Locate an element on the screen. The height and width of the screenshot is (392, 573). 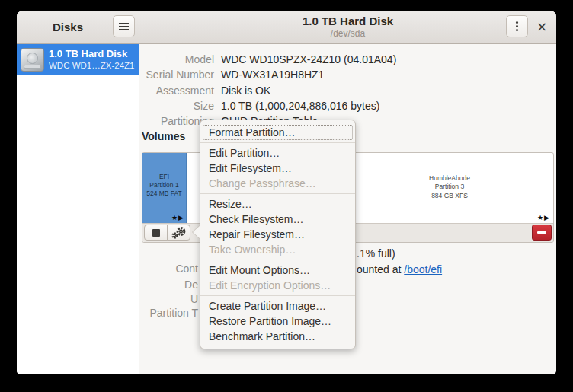
delete-partition-button is located at coordinates (542, 233).